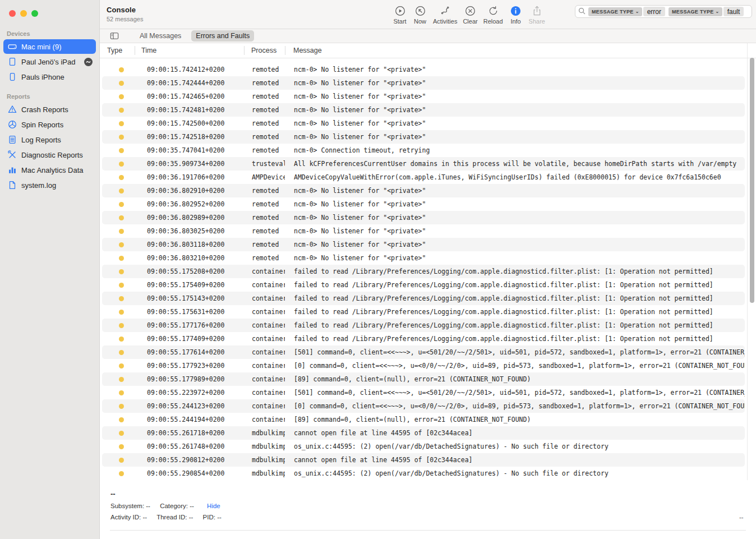 The image size is (756, 539). I want to click on sidebar-item-label: Mac mini (9), so click(42, 47).